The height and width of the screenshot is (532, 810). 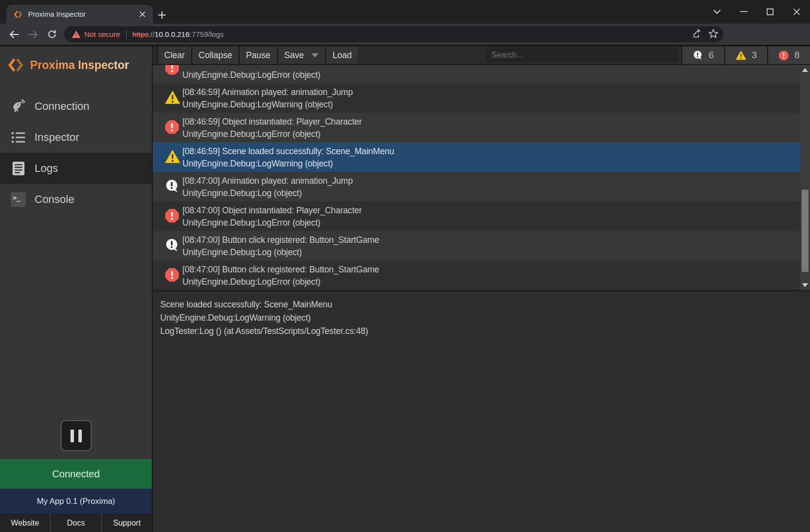 What do you see at coordinates (713, 34) in the screenshot?
I see `bookmark-star-icon` at bounding box center [713, 34].